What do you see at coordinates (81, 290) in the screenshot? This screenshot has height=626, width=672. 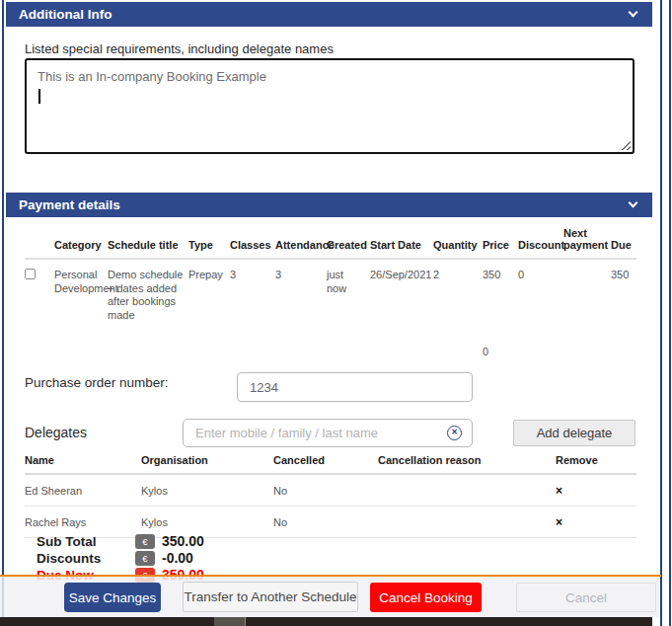 I see `cell-category: Personal Development` at bounding box center [81, 290].